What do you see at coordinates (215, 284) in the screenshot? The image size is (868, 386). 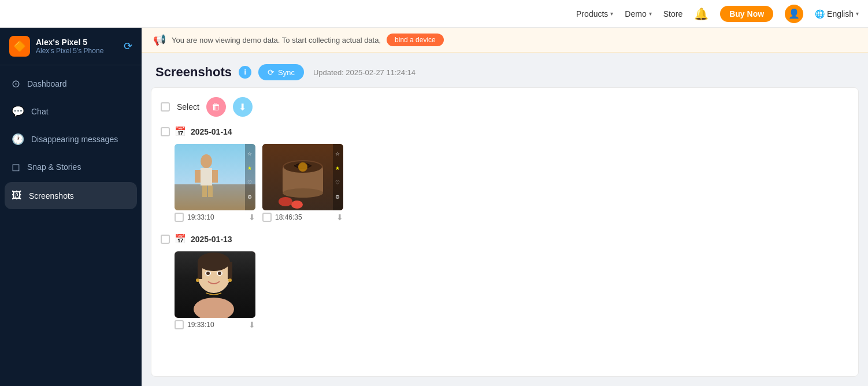 I see `screenshot-thumbnail` at bounding box center [215, 284].